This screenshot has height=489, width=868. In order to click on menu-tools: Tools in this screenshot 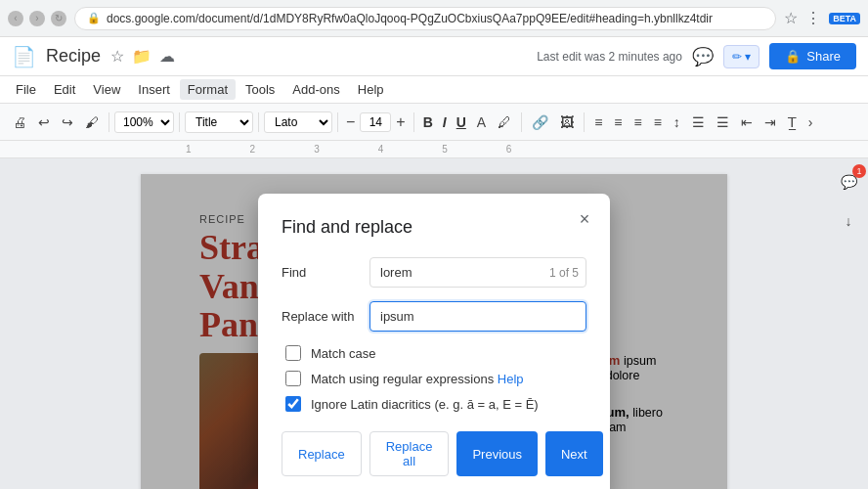, I will do `click(260, 90)`.